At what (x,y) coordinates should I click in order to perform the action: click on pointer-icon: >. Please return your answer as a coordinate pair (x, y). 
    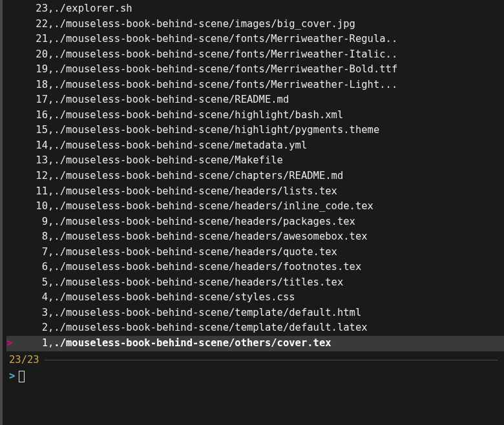
    Looking at the image, I should click on (10, 344).